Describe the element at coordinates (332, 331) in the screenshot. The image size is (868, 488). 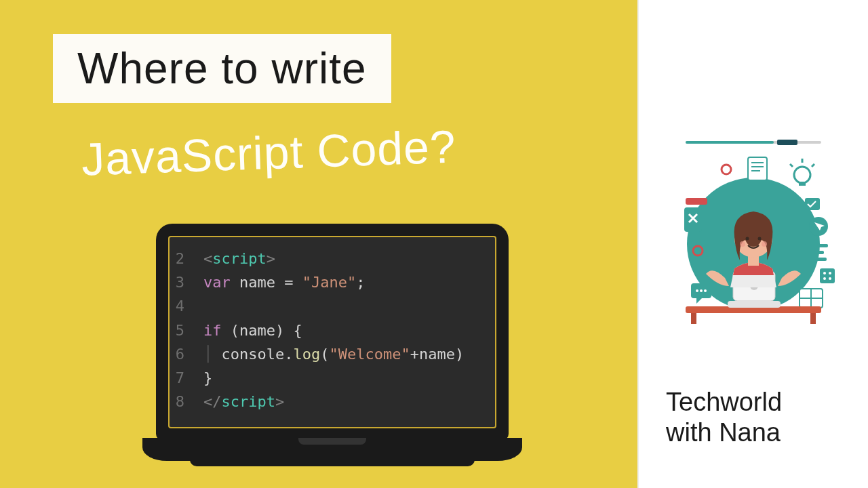
I see `code-line: 5if (name) {` at that location.